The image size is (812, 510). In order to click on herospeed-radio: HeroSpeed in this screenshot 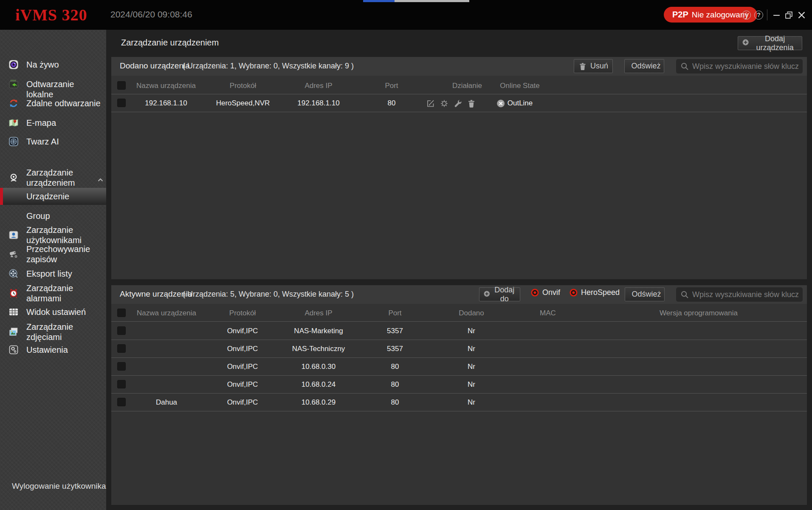, I will do `click(595, 292)`.